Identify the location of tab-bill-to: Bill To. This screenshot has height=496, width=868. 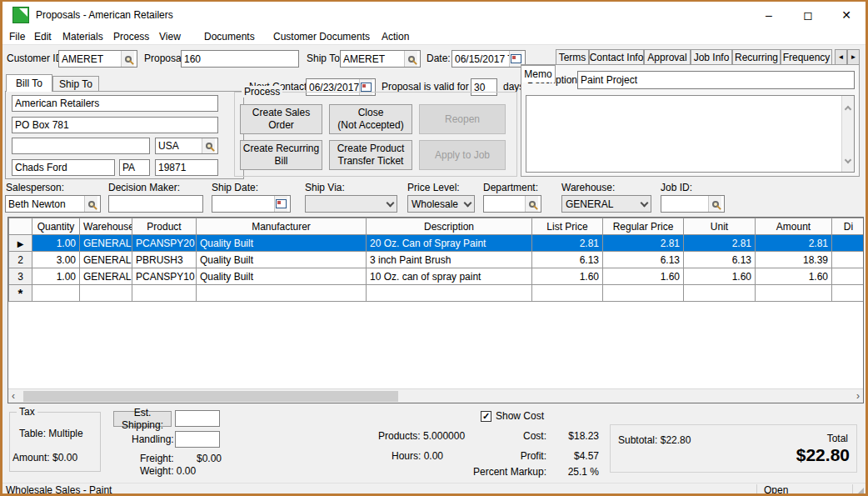
(29, 83).